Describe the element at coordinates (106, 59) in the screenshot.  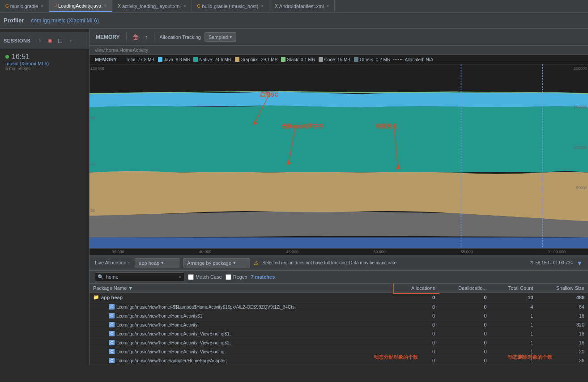
I see `memory-chart-title: MEMORY` at that location.